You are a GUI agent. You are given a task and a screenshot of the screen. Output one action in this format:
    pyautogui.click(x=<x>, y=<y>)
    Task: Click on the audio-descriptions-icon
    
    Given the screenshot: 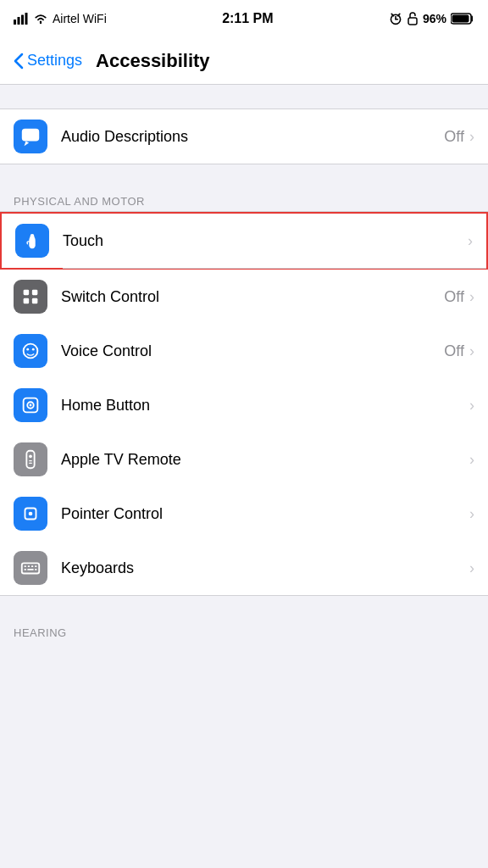 What is the action you would take?
    pyautogui.click(x=30, y=136)
    